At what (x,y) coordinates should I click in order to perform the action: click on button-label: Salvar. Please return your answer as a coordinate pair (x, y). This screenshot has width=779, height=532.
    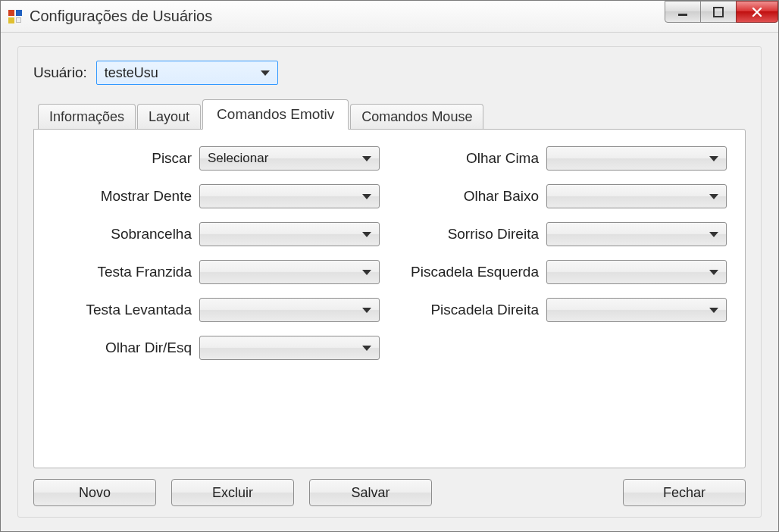
    Looking at the image, I should click on (370, 493).